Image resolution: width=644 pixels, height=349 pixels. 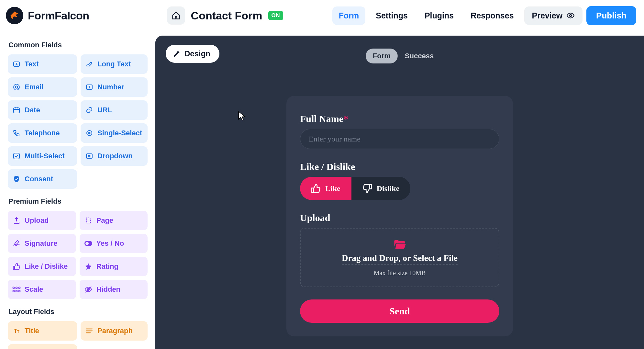 I want to click on like-button: Like, so click(x=326, y=188).